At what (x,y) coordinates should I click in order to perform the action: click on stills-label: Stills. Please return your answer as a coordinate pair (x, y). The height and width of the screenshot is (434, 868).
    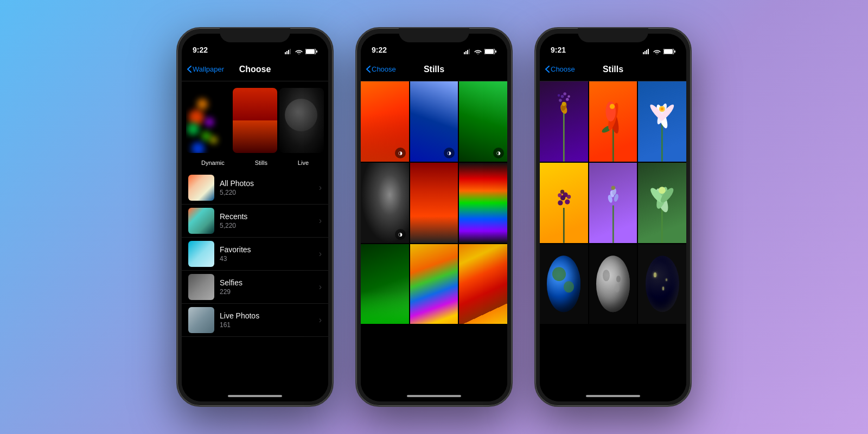
    Looking at the image, I should click on (261, 164).